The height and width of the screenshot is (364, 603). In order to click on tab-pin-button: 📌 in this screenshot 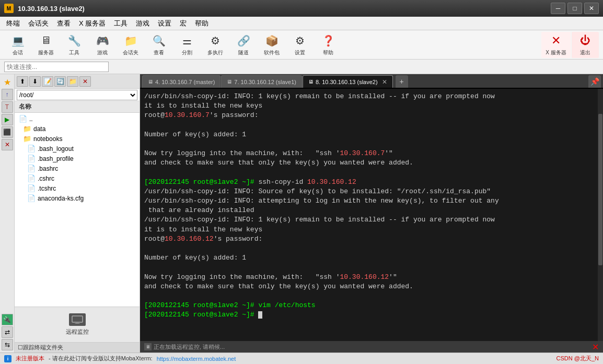, I will do `click(595, 81)`.